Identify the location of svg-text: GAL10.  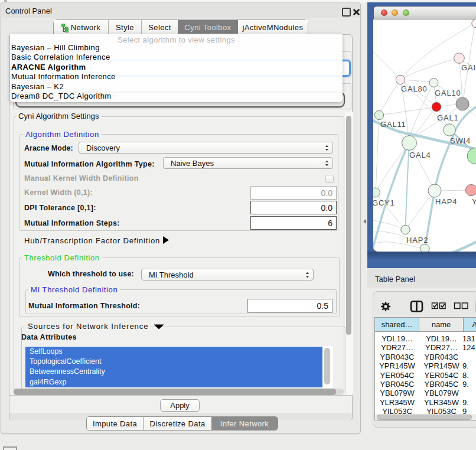
(448, 93).